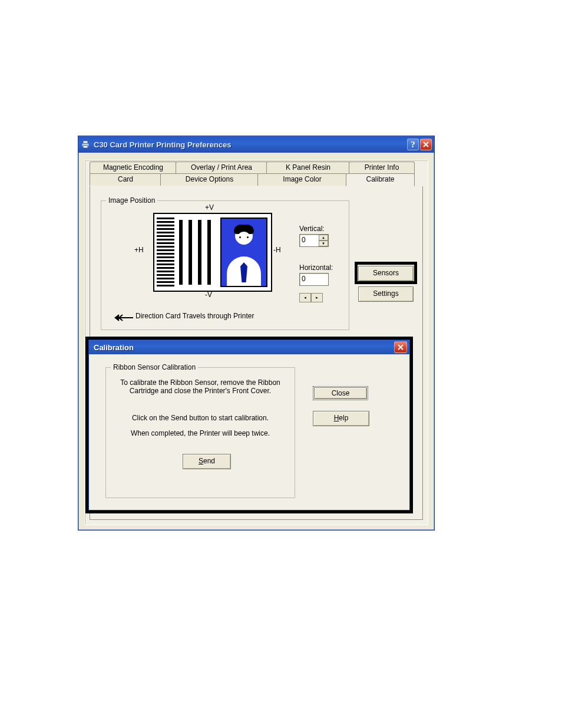  I want to click on ribbon-sensor-group: Ribbon Sensor Calibration To calibrate t…, so click(200, 433).